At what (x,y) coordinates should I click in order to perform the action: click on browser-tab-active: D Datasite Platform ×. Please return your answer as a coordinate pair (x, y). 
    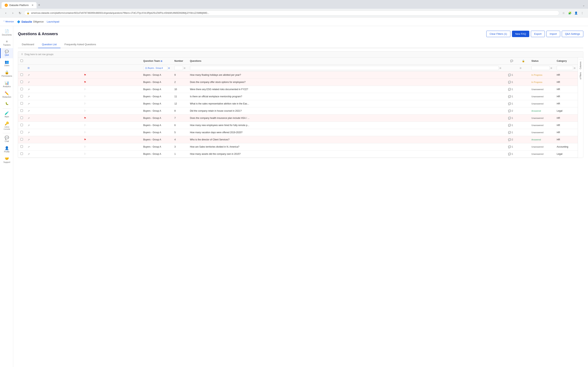
    Looking at the image, I should click on (19, 5).